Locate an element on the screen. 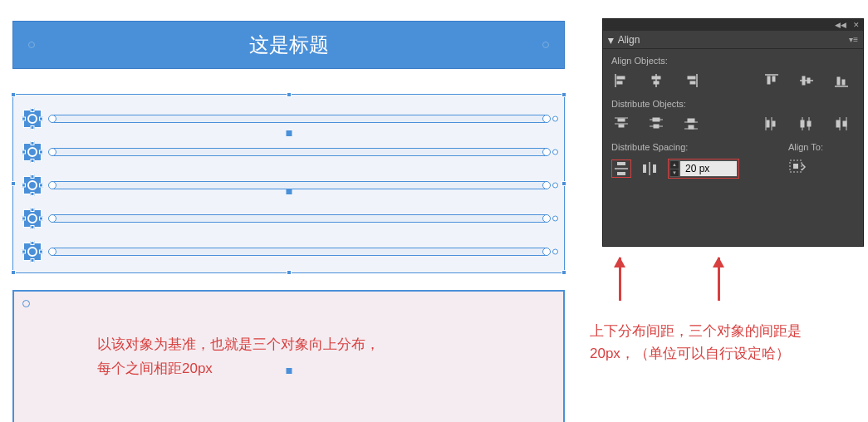 This screenshot has height=422, width=868. collapse-icon: ◀◀ is located at coordinates (841, 25).